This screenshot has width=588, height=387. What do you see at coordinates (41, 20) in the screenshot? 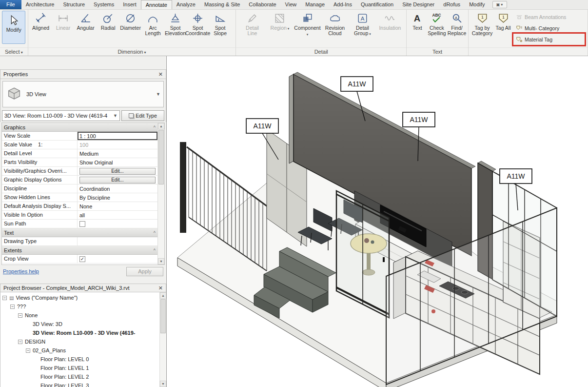
I see `aligned-dimension-button: Aligned` at bounding box center [41, 20].